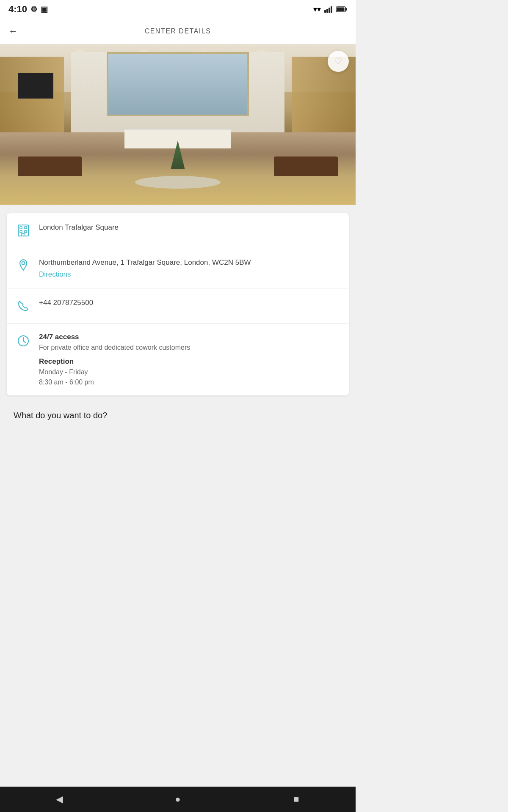 Image resolution: width=508 pixels, height=812 pixels. I want to click on top-nav: ← CENTER DETAILS, so click(178, 31).